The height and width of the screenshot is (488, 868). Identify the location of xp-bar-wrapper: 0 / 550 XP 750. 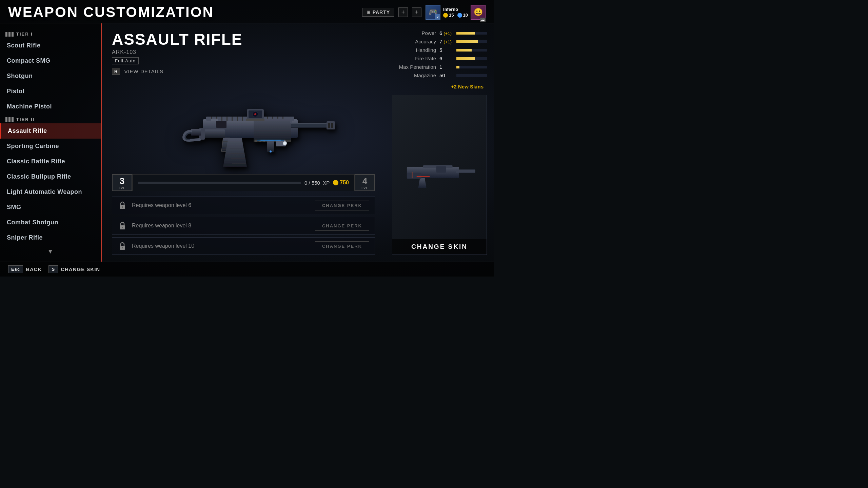
(243, 183).